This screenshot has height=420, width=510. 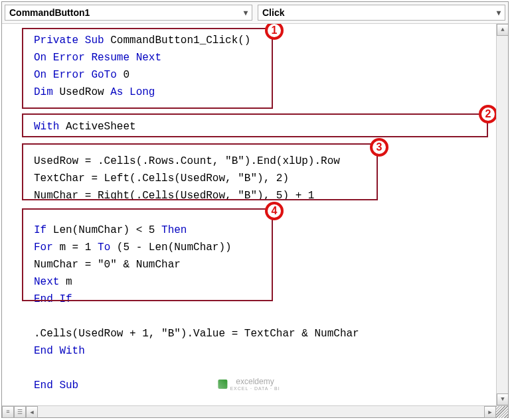 I want to click on scroll-down-icon: ▼, so click(x=502, y=399).